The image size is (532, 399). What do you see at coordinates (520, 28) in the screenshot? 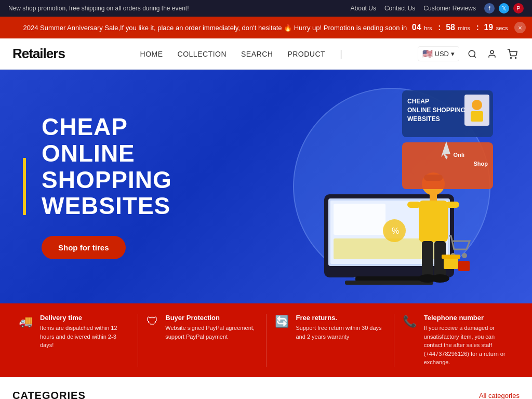
I see `promo-close-button: ×` at bounding box center [520, 28].